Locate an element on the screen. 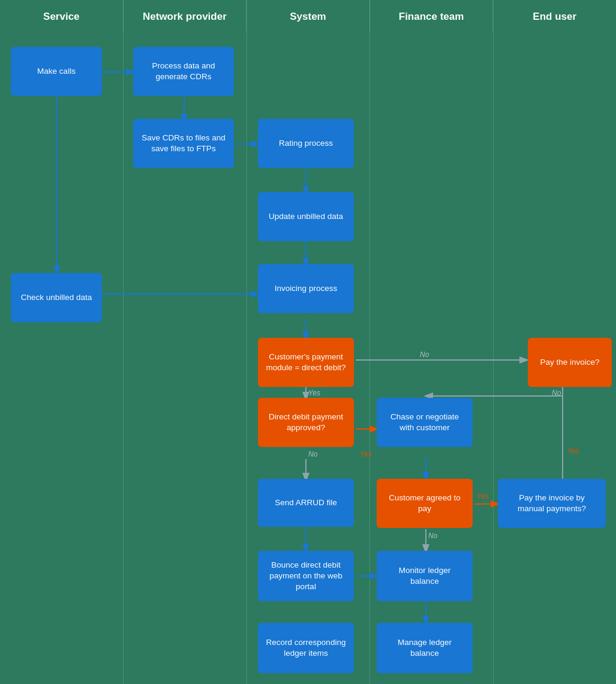  label-yes-customer: Yes is located at coordinates (483, 496).